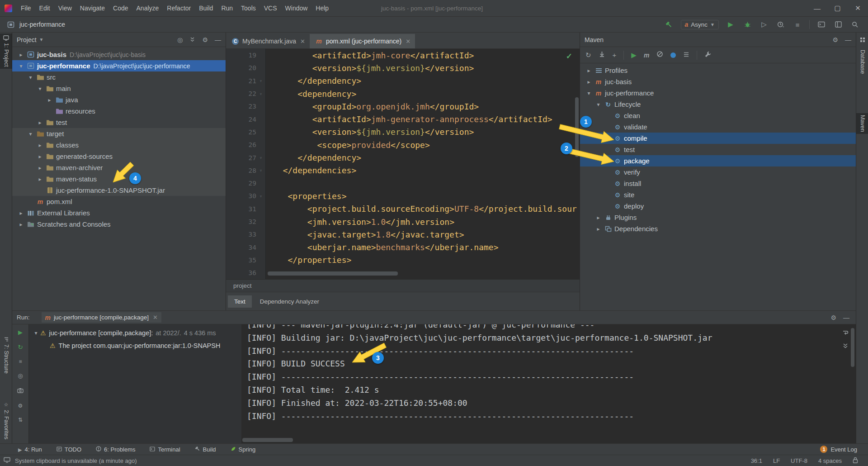 The image size is (868, 466). I want to click on maven-item-deploy: ⚙deploy, so click(718, 206).